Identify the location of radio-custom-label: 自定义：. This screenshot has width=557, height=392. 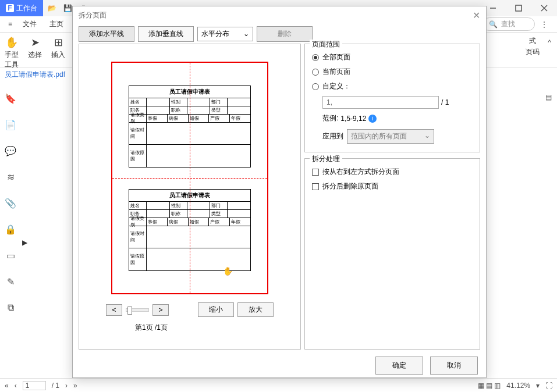
(336, 86).